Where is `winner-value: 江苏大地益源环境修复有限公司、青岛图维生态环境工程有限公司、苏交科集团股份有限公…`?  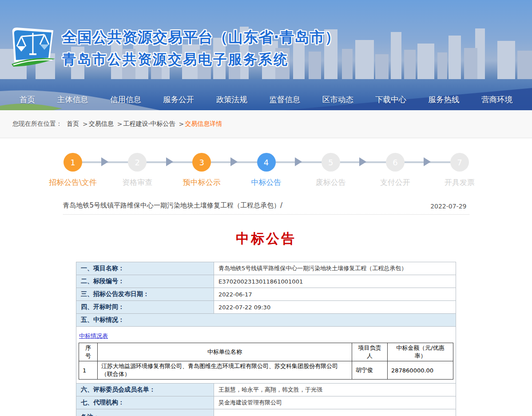
winner-value: 江苏大地益源环境修复有限公司、青岛图维生态环境工程有限公司、苏交科集团股份有限公… is located at coordinates (225, 371).